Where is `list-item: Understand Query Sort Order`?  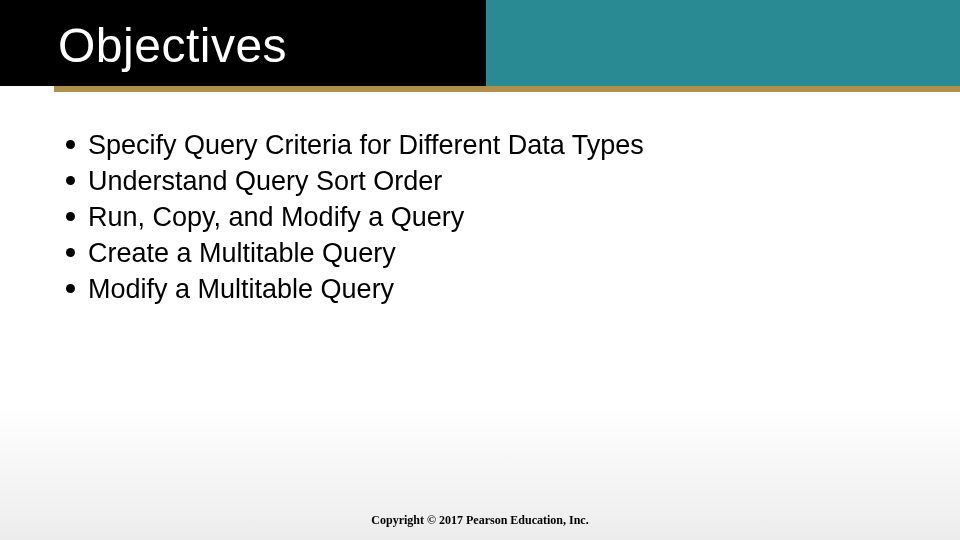 list-item: Understand Query Sort Order is located at coordinates (488, 182).